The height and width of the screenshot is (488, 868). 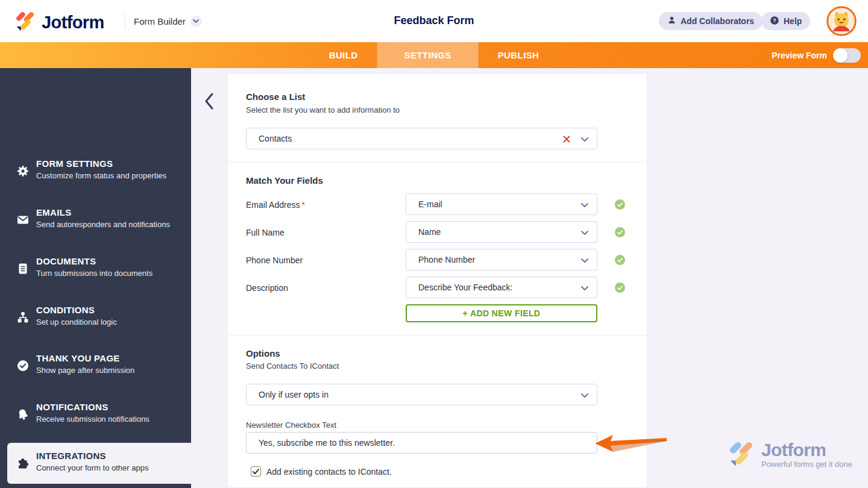 I want to click on app-header: Jotform Form Builder Feedback Form Add C…, so click(x=434, y=21).